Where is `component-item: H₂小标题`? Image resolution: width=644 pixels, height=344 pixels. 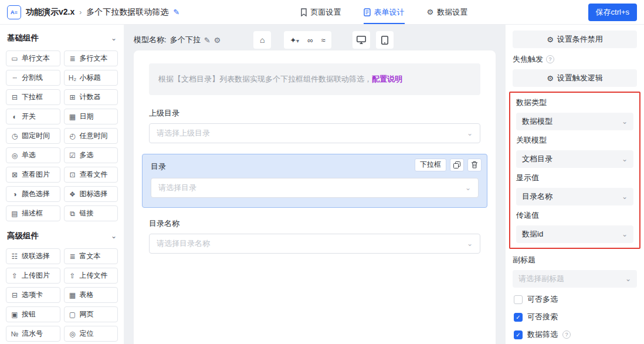 component-item: H₂小标题 is located at coordinates (91, 77).